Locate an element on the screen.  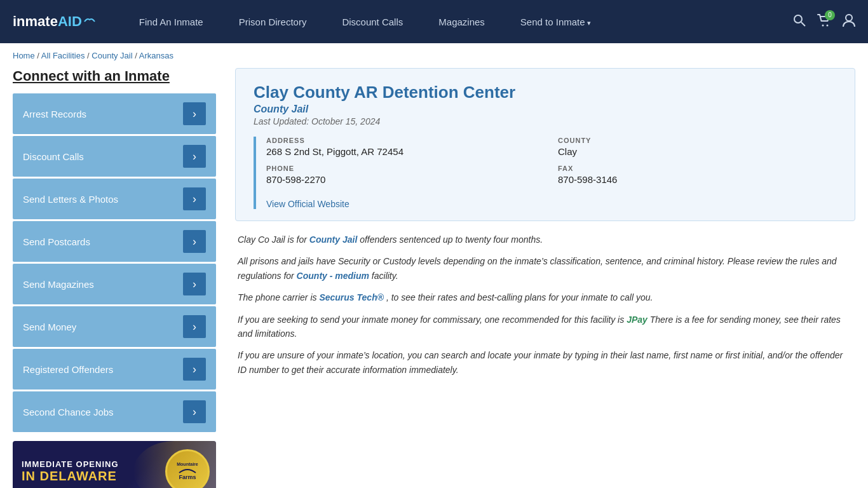
phone-block: PHONE 870-598-2270 is located at coordinates (405, 175).